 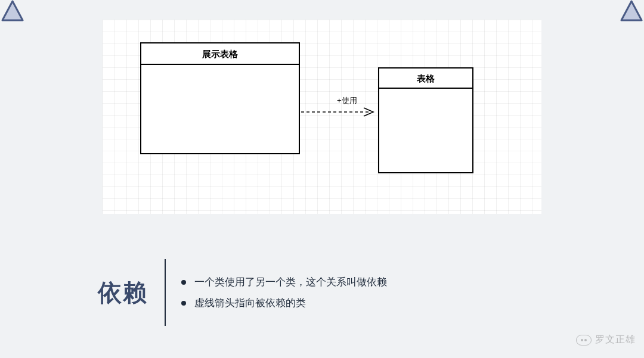 What do you see at coordinates (284, 282) in the screenshot?
I see `bullet-item: 一个类使用了另一个类，这个关系叫做依赖` at bounding box center [284, 282].